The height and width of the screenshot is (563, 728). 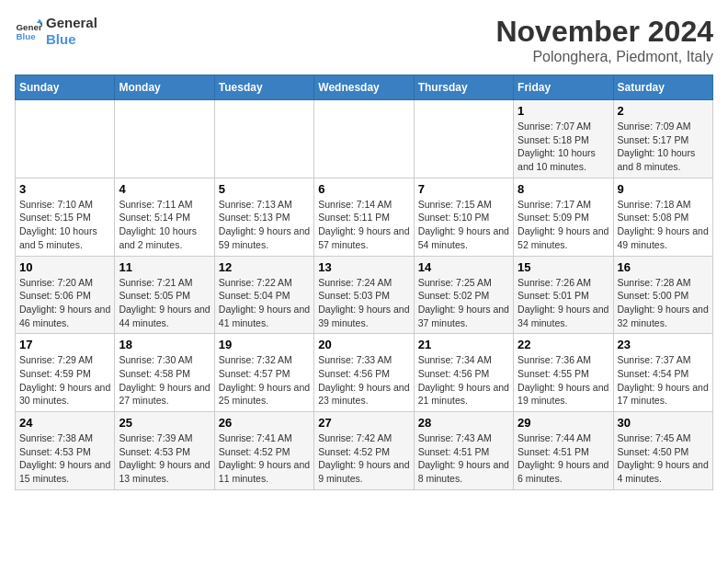 What do you see at coordinates (563, 294) in the screenshot?
I see `calendar-cell: 15Sunrise: 7:26 AM Sunset: 5:01 PM Dayli…` at bounding box center [563, 294].